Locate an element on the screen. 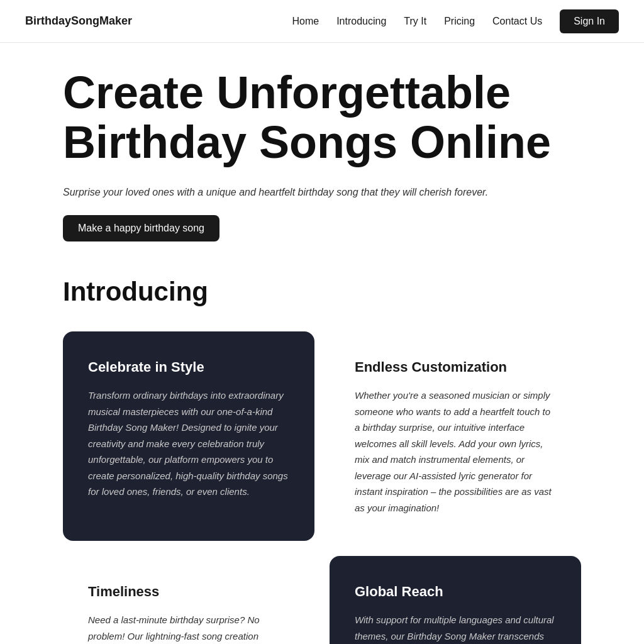 Image resolution: width=644 pixels, height=644 pixels. card-celebrate-title: Celebrate in Style is located at coordinates (189, 367).